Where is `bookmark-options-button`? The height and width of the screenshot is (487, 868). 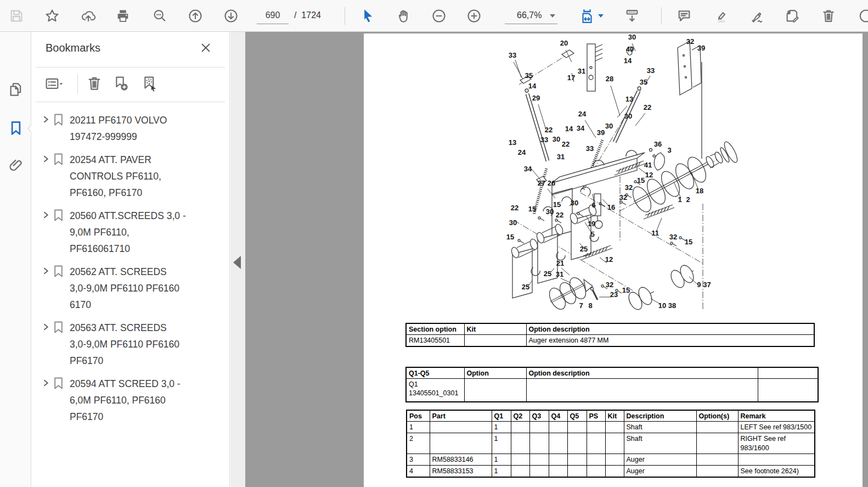
bookmark-options-button is located at coordinates (53, 84).